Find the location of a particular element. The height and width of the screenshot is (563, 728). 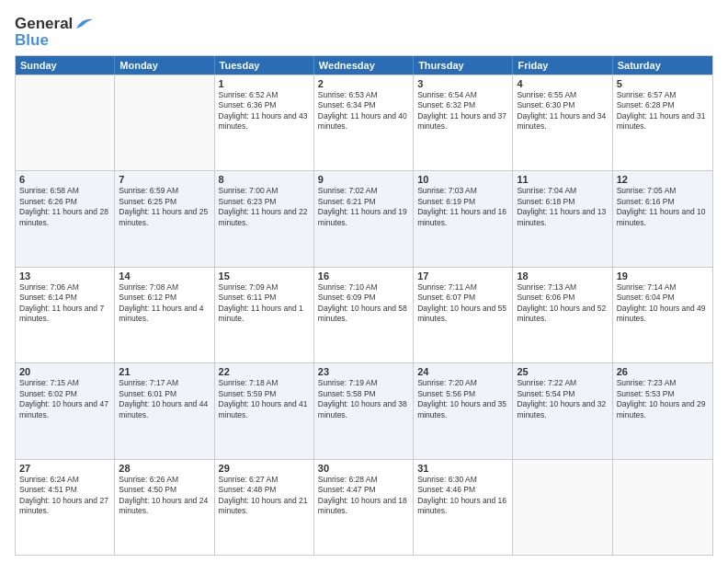

day-number: 28 is located at coordinates (164, 468).